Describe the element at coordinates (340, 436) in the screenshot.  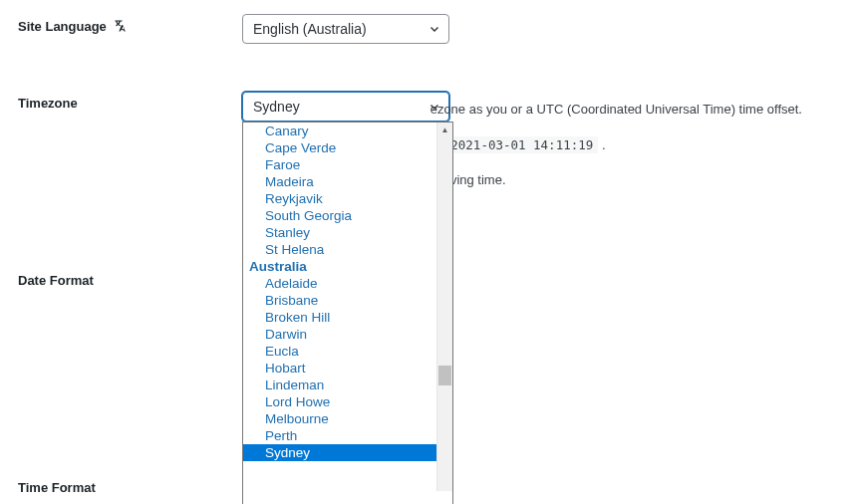
I see `timezone-option: Perth` at that location.